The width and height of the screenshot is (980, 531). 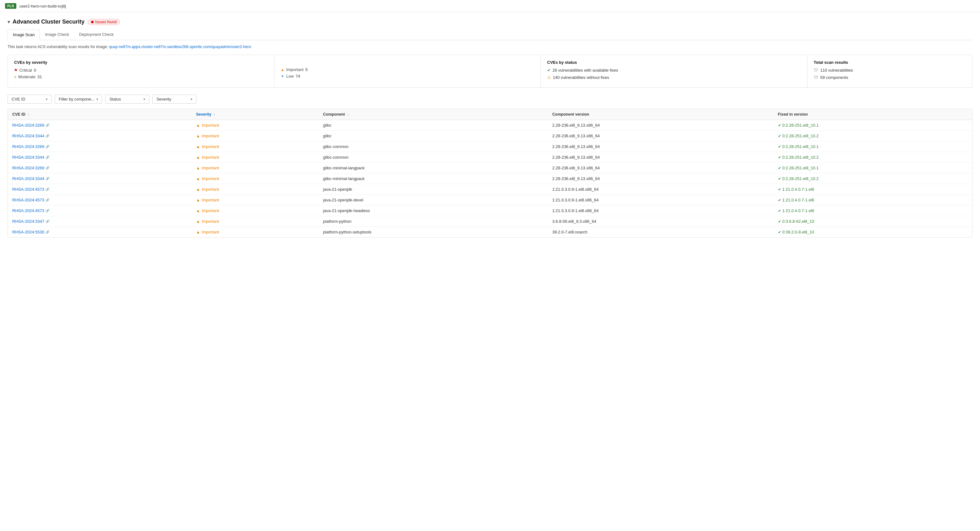 What do you see at coordinates (24, 35) in the screenshot?
I see `tab-image-scan: Image Scan` at bounding box center [24, 35].